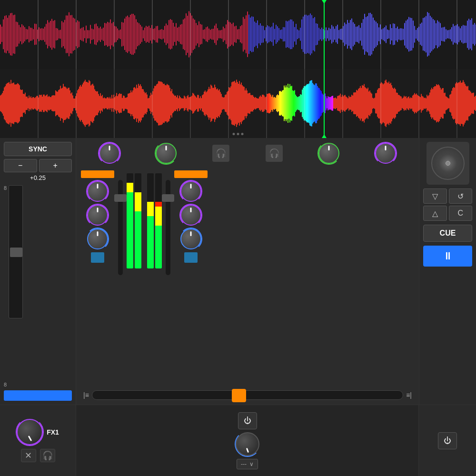  What do you see at coordinates (435, 213) in the screenshot?
I see `ctrl-btn-3: △` at bounding box center [435, 213].